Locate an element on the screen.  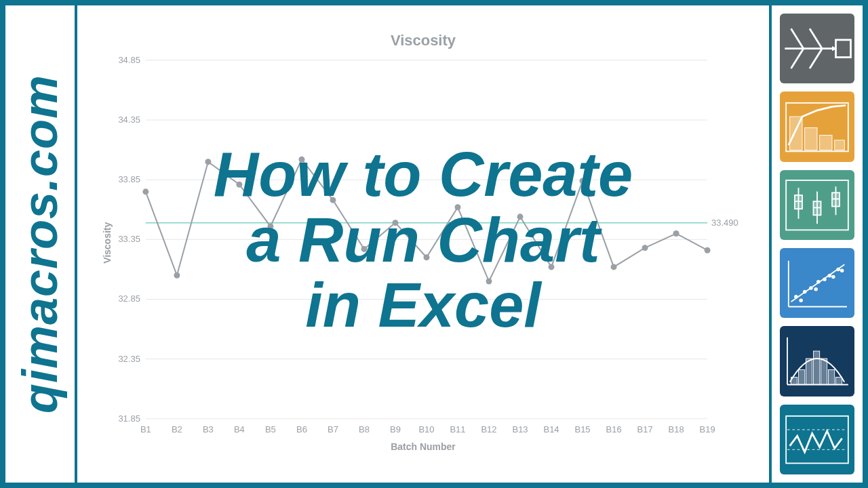
svg-text: B5 is located at coordinates (271, 430).